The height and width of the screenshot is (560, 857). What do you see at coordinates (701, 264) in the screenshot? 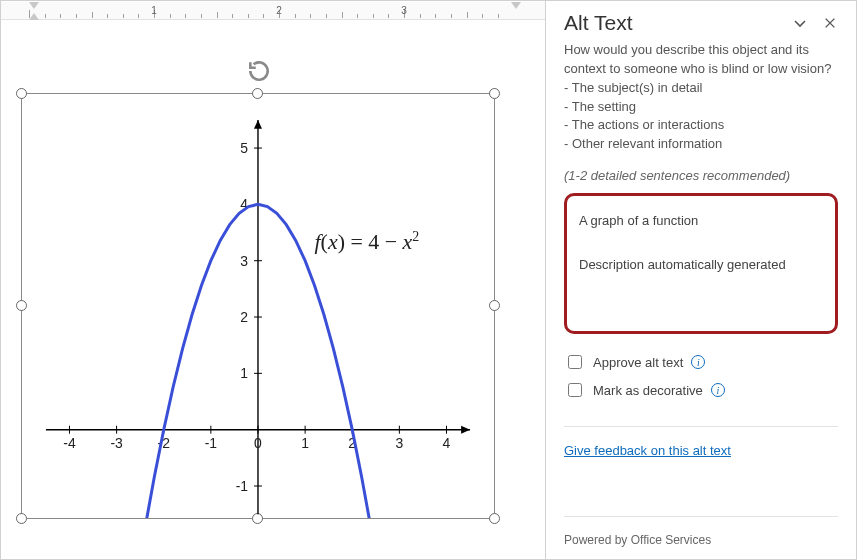
I see `alt-text-highlight` at bounding box center [701, 264].